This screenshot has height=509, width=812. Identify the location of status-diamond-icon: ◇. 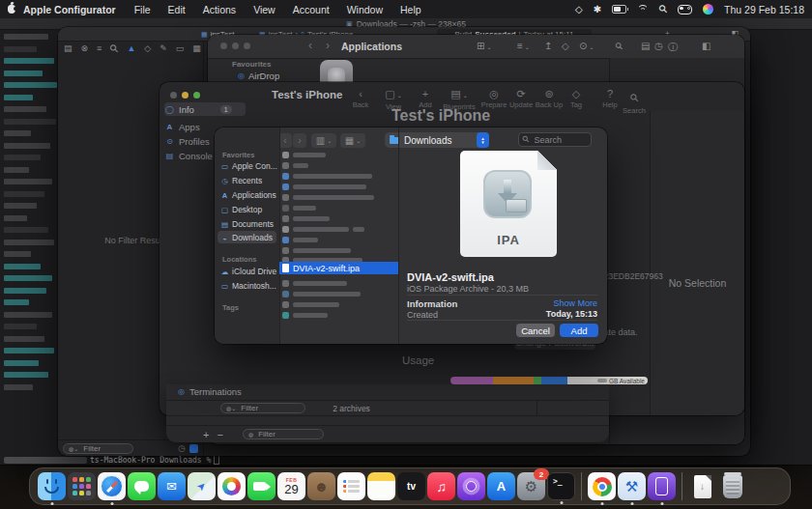
(579, 10).